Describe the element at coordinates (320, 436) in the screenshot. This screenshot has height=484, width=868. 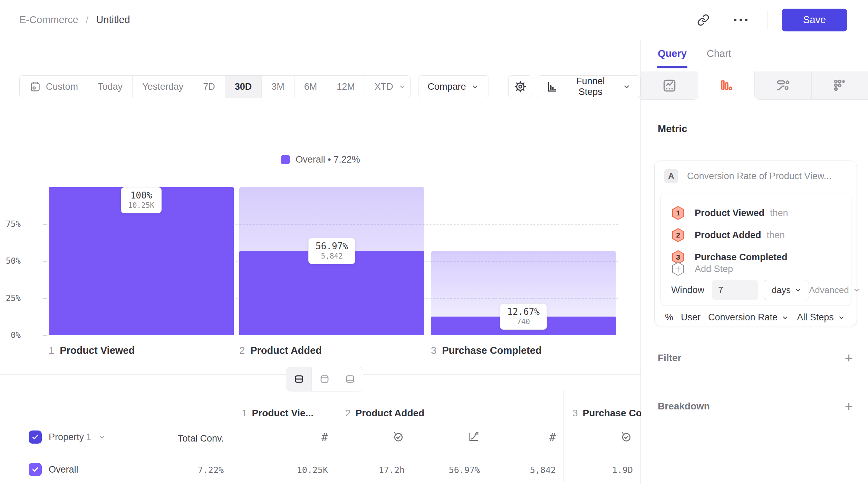
I see `results-table: 1Product Vie... 2Product Added 3Purchase…` at that location.